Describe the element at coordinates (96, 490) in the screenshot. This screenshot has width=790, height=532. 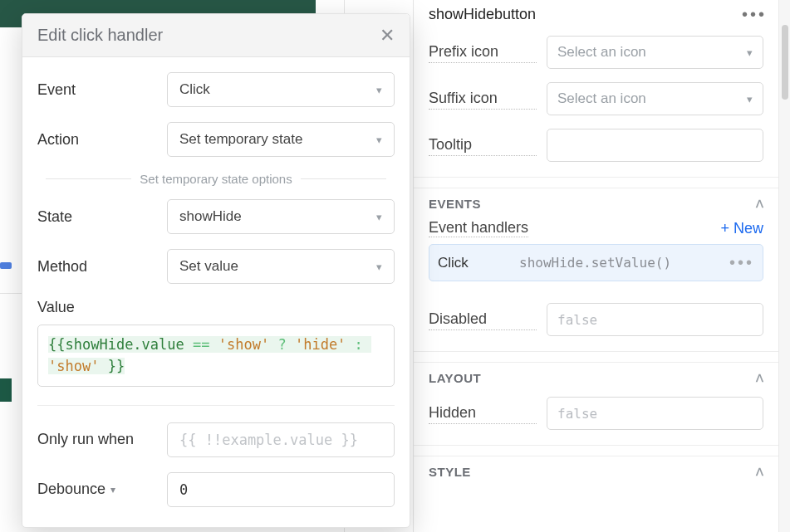
I see `debounce-label: Debounce ▾` at that location.